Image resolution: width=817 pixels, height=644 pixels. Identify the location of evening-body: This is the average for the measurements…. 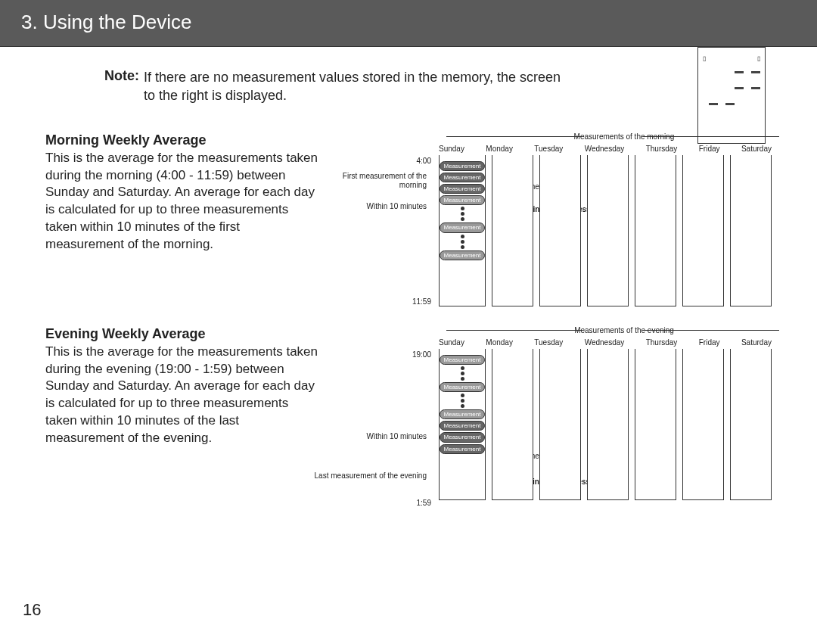
(182, 396).